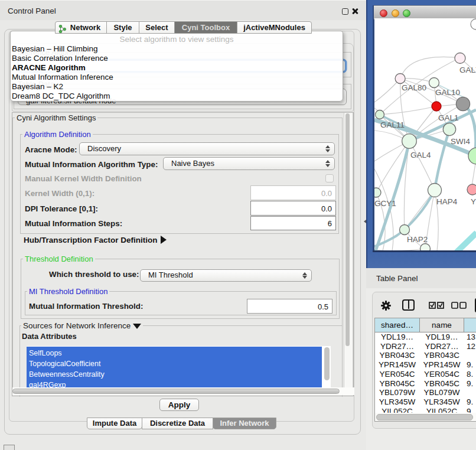 The width and height of the screenshot is (476, 450). I want to click on svg-text: GAL1, so click(449, 118).